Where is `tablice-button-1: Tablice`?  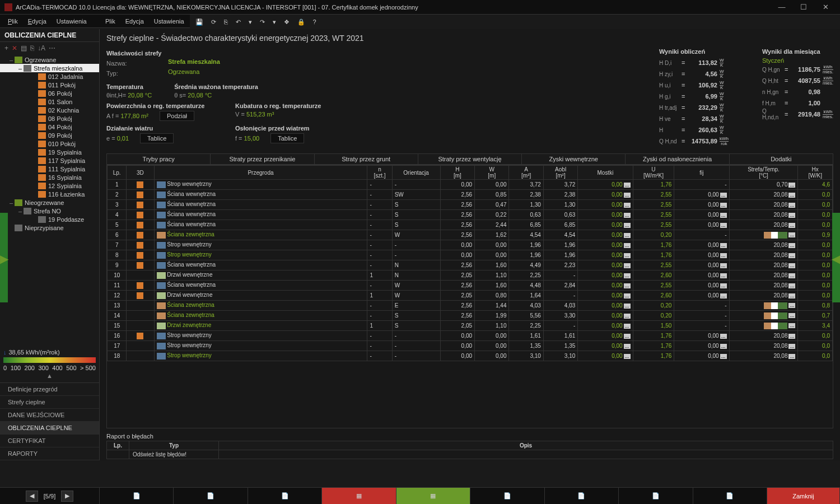
tablice-button-1: Tablice is located at coordinates (157, 138).